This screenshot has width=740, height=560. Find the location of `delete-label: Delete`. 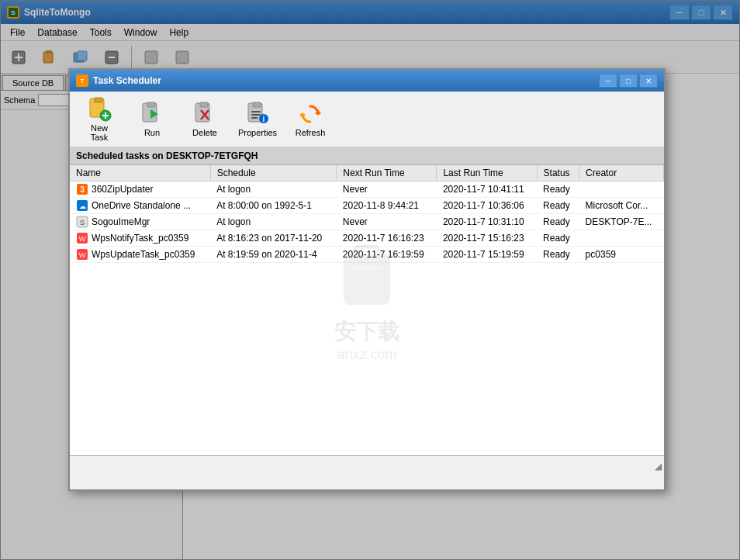

delete-label: Delete is located at coordinates (205, 133).